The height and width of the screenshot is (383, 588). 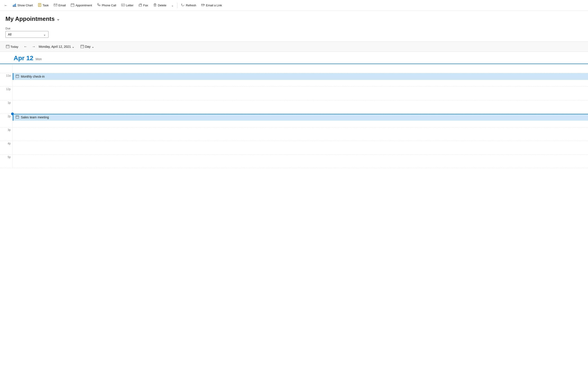 I want to click on letter-button: Letter, so click(x=127, y=5).